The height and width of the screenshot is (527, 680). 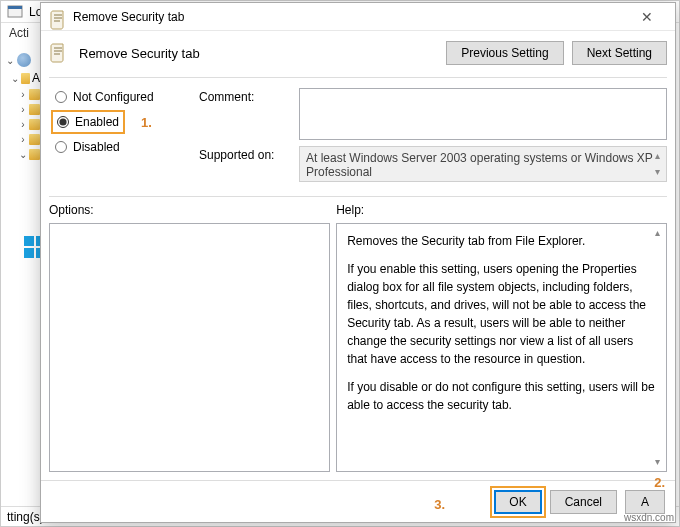 What do you see at coordinates (190, 210) in the screenshot?
I see `options-label: Options:` at bounding box center [190, 210].